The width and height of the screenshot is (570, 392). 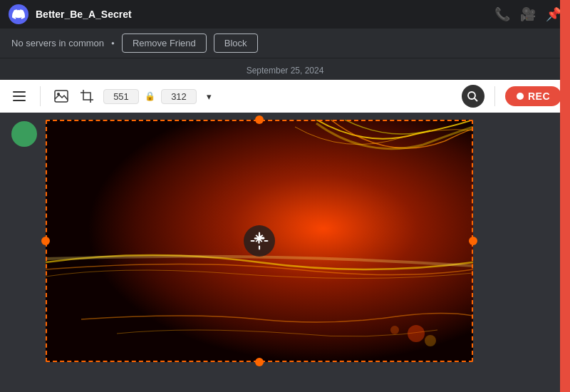 What do you see at coordinates (502, 14) in the screenshot?
I see `phone-icon: 📞` at bounding box center [502, 14].